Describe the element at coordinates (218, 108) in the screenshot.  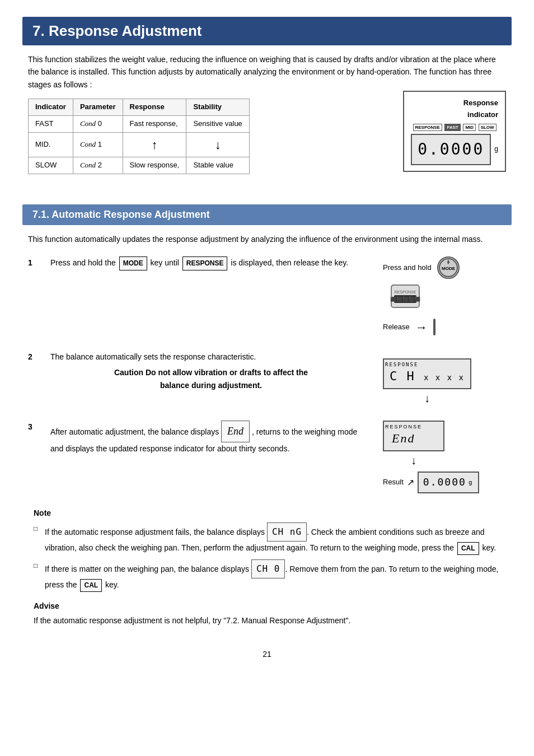
I see `col-stability: Stability` at that location.